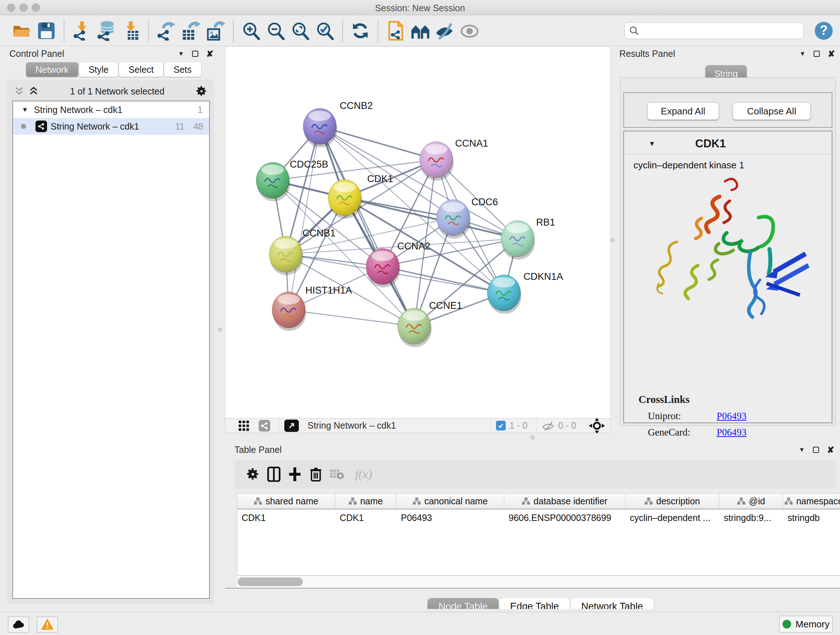 This screenshot has width=840, height=635. I want to click on warnings-button, so click(47, 624).